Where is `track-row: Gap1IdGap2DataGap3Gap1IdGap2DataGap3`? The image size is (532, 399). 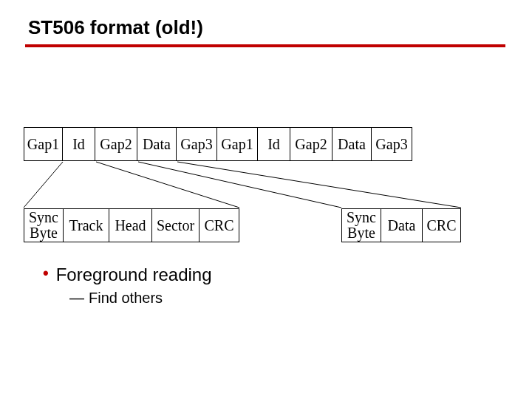 track-row: Gap1IdGap2DataGap3Gap1IdGap2DataGap3 is located at coordinates (218, 144).